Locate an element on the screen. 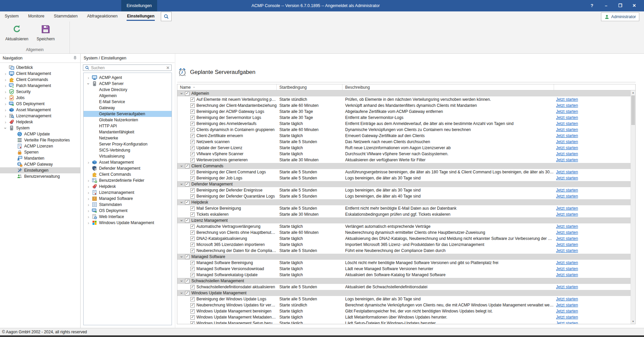 The width and height of the screenshot is (644, 337). settings-item-server-proxy-konfiguration: Server Proxy-Konfiguration is located at coordinates (128, 144).